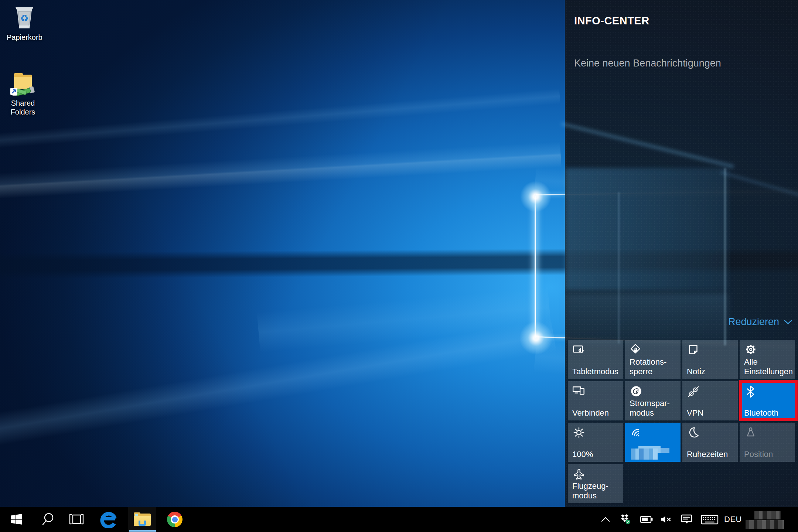 This screenshot has height=532, width=798. I want to click on clock-redacted, so click(768, 515).